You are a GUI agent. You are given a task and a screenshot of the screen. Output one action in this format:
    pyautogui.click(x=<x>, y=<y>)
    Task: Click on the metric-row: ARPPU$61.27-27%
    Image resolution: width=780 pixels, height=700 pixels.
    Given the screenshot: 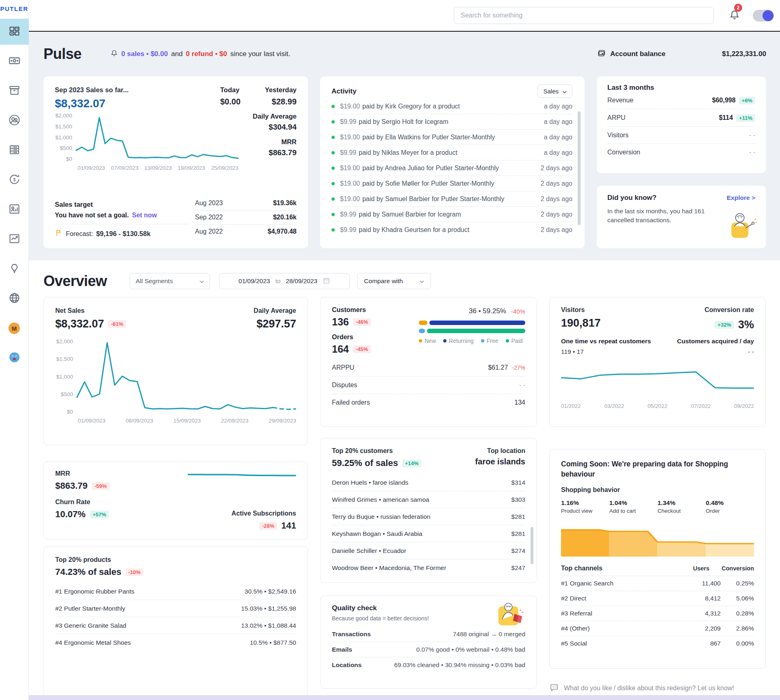 What is the action you would take?
    pyautogui.click(x=429, y=368)
    